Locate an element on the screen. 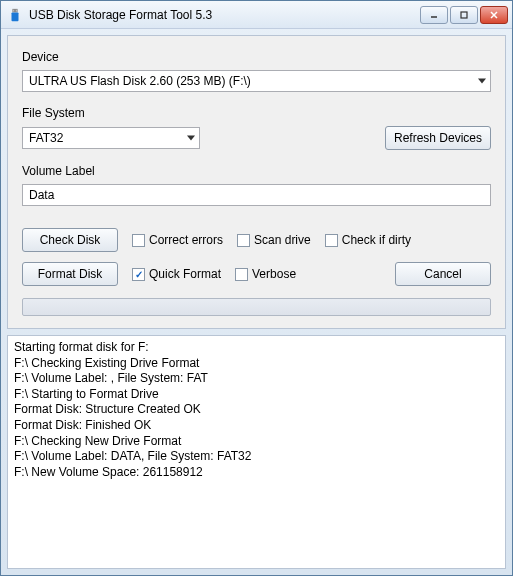  scan-drive-checkbox: Scan drive is located at coordinates (274, 240).